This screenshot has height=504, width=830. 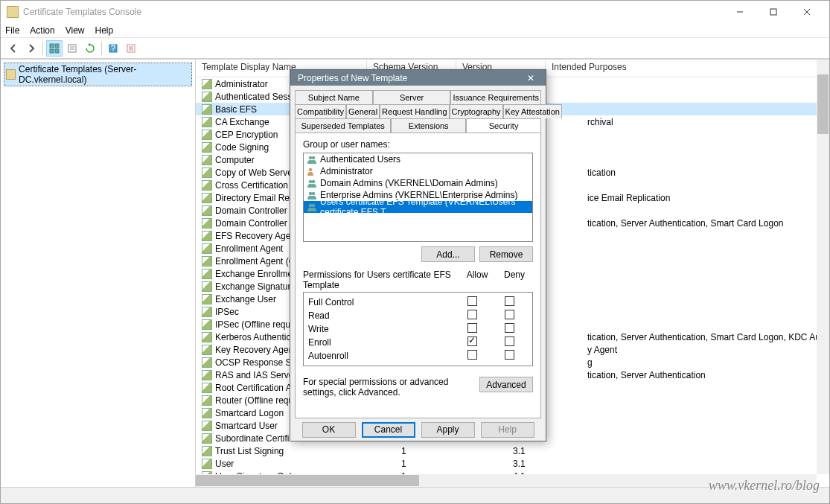 I want to click on row-purpose: tication, Server Authentication, so click(x=709, y=375).